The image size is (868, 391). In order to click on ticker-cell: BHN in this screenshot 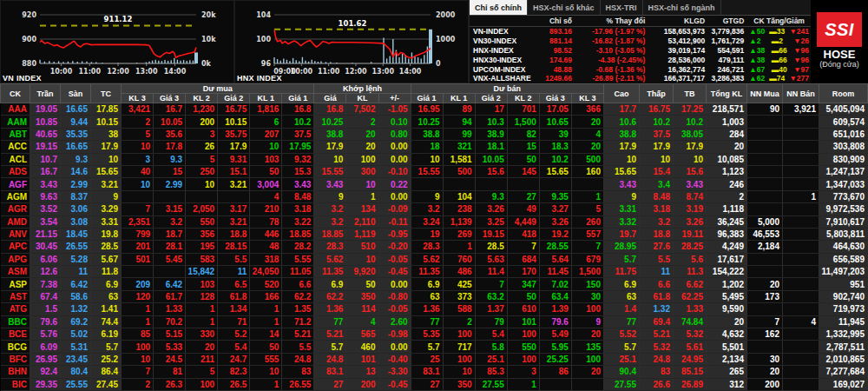, I will do `click(16, 372)`.